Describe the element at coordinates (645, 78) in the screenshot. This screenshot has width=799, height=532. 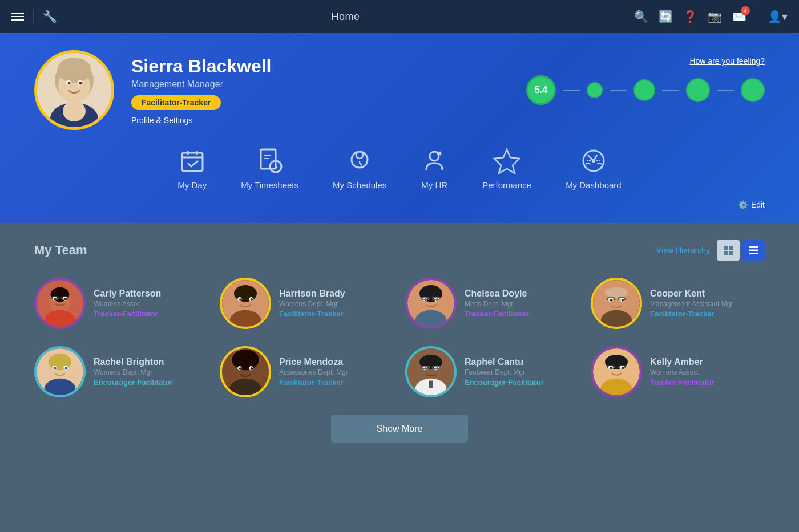
I see `feeling-section: How are you feeling? 5.4` at that location.